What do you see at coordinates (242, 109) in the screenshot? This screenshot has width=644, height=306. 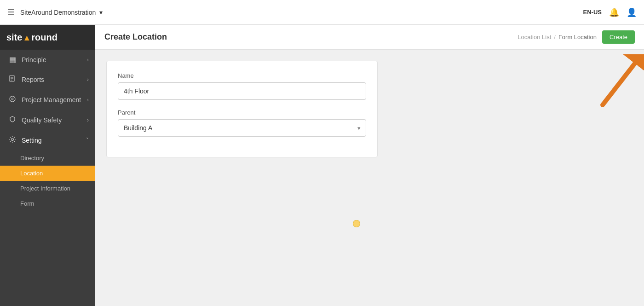 I see `create-location-form: Name Parent Building A Building B Buildi…` at bounding box center [242, 109].